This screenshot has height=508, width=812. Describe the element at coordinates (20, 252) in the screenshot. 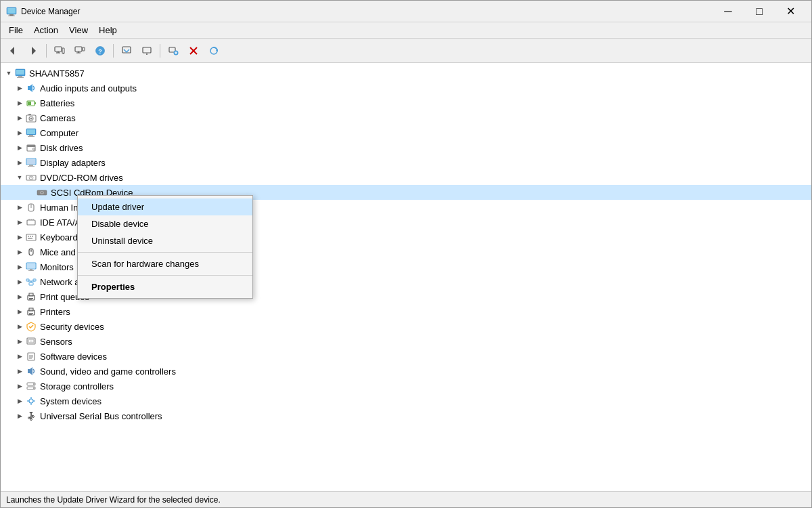

I see `mice-expander: ▶` at that location.